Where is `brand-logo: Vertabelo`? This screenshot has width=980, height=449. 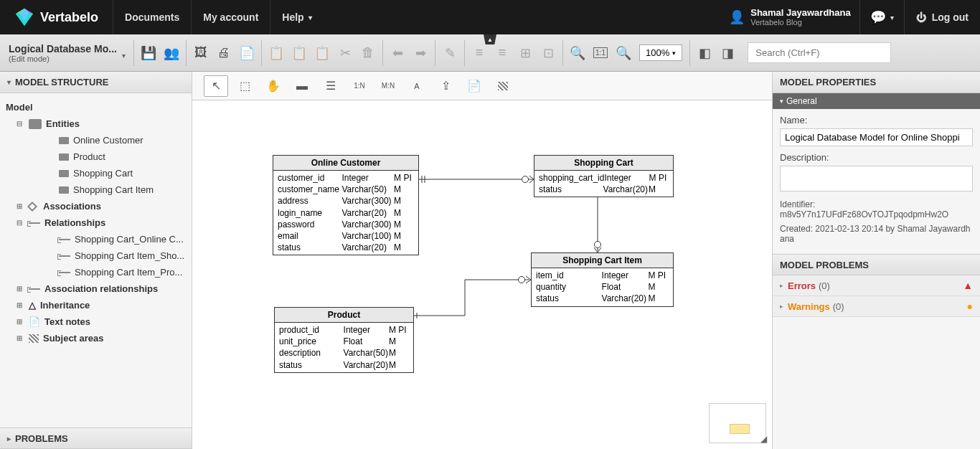
brand-logo: Vertabelo is located at coordinates (56, 17).